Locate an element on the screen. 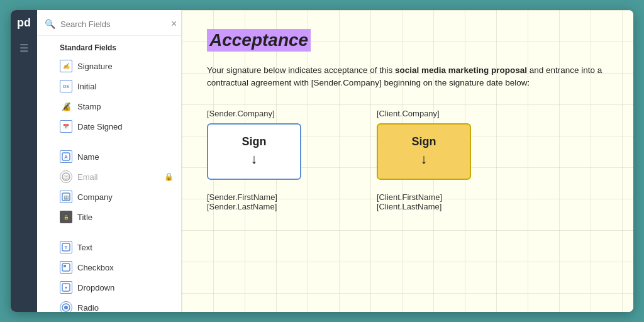 This screenshot has width=644, height=322. signature-icon: ✍ is located at coordinates (66, 66).